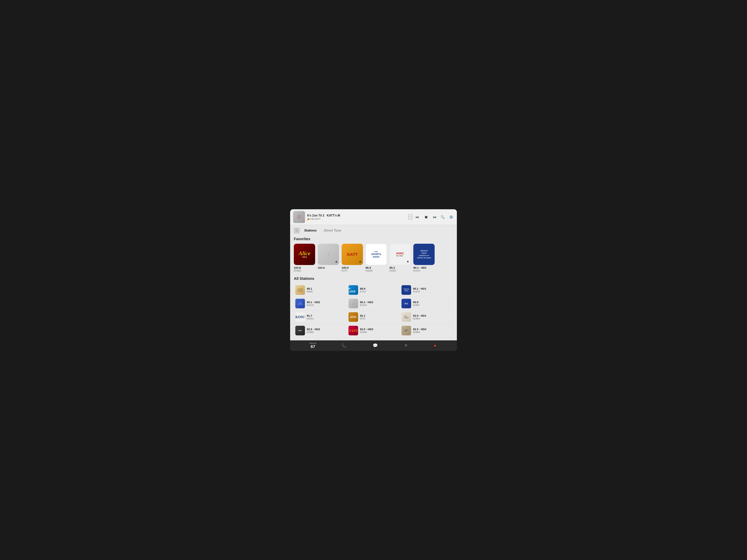 Image resolution: width=747 pixels, height=560 pixels. Describe the element at coordinates (417, 271) in the screenshot. I see `fav-call-kuco: KUCO` at that location.